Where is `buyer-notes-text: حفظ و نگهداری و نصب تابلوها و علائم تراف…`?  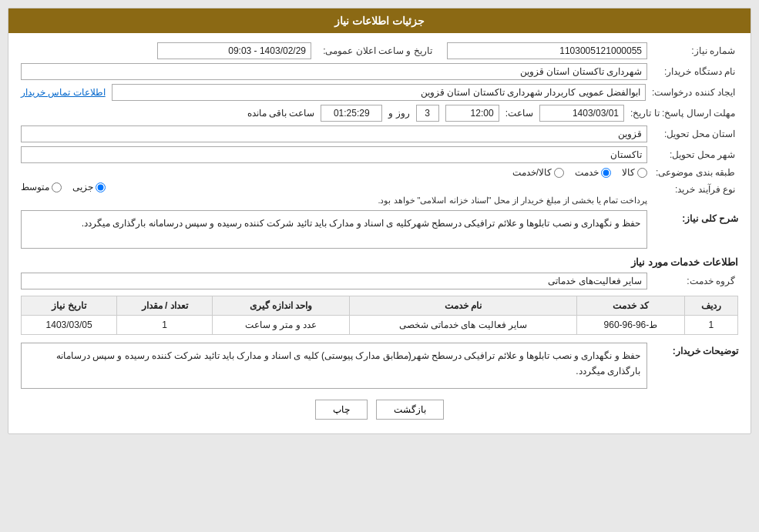
buyer-notes-text: حفظ و نگهداری و نصب تابلوها و علائم تراف… is located at coordinates (334, 366).